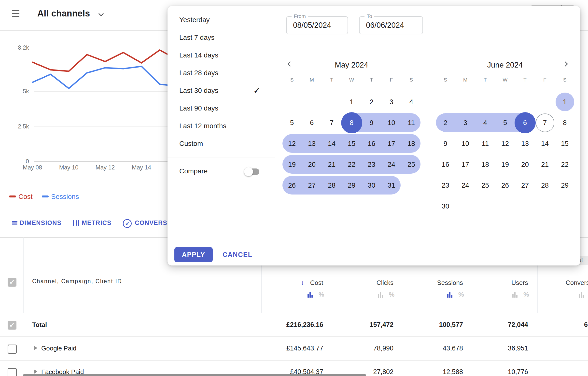  What do you see at coordinates (101, 14) in the screenshot?
I see `chevron-down-icon` at bounding box center [101, 14].